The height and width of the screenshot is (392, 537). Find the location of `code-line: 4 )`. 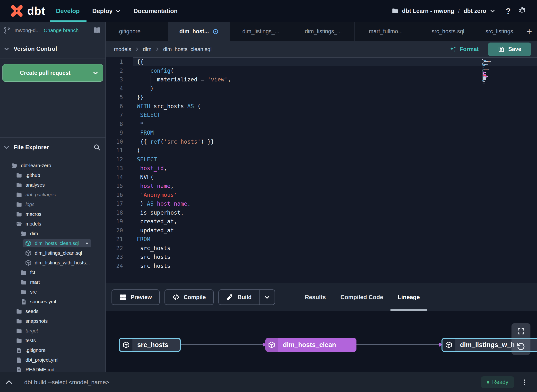

code-line: 4 ) is located at coordinates (321, 88).